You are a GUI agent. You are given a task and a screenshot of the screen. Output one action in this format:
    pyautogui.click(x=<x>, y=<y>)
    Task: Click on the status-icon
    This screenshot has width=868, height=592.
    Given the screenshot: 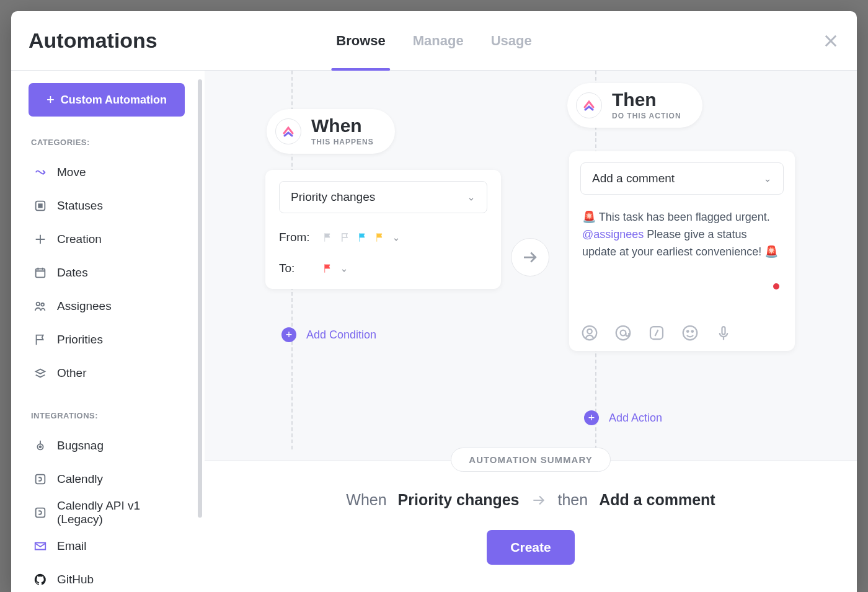 What is the action you would take?
    pyautogui.click(x=40, y=206)
    